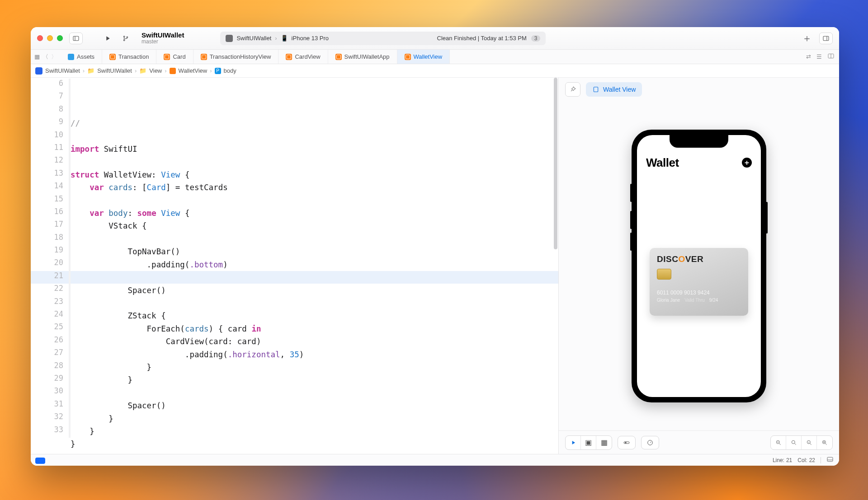 This screenshot has width=868, height=500. Describe the element at coordinates (193, 70) in the screenshot. I see `bc-file: WalletView` at that location.